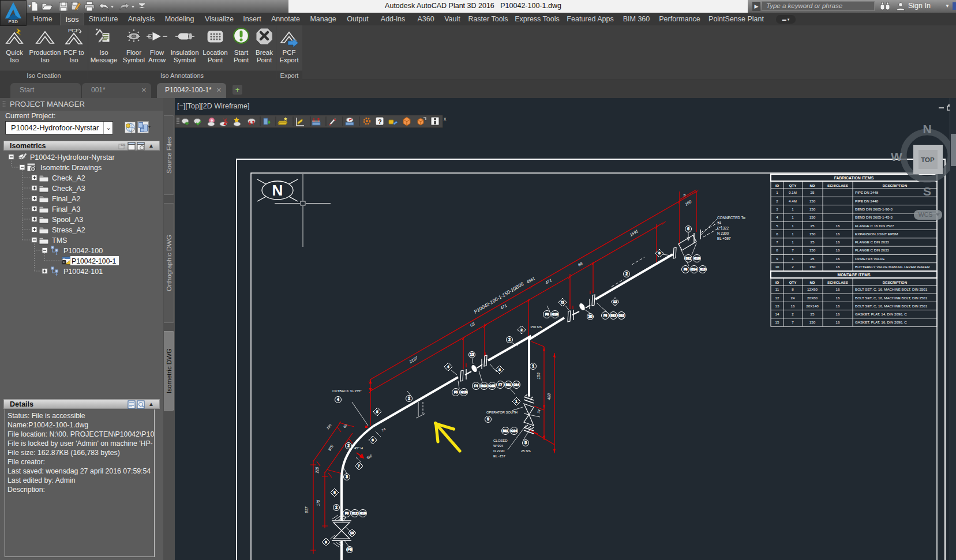 The width and height of the screenshot is (956, 560). What do you see at coordinates (874, 209) in the screenshot?
I see `svg-text: BEND DIN 2605-1-90-3` at bounding box center [874, 209].